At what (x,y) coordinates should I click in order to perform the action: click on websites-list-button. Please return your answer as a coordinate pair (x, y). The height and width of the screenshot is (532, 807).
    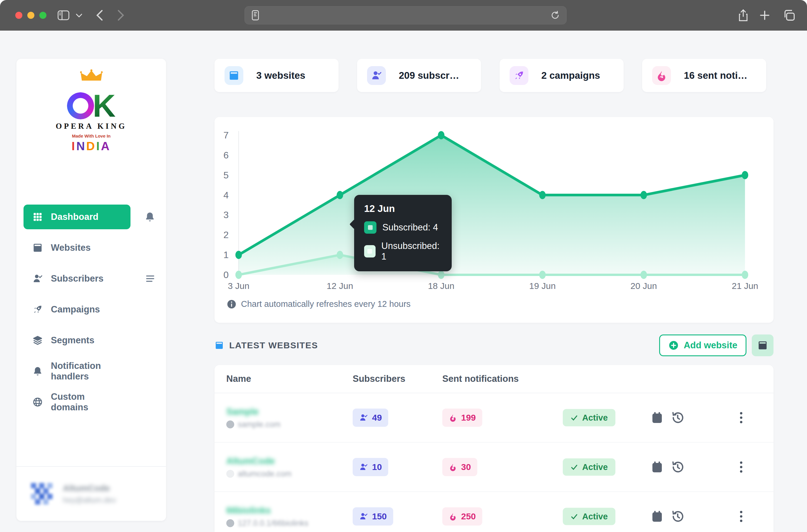
    Looking at the image, I should click on (763, 345).